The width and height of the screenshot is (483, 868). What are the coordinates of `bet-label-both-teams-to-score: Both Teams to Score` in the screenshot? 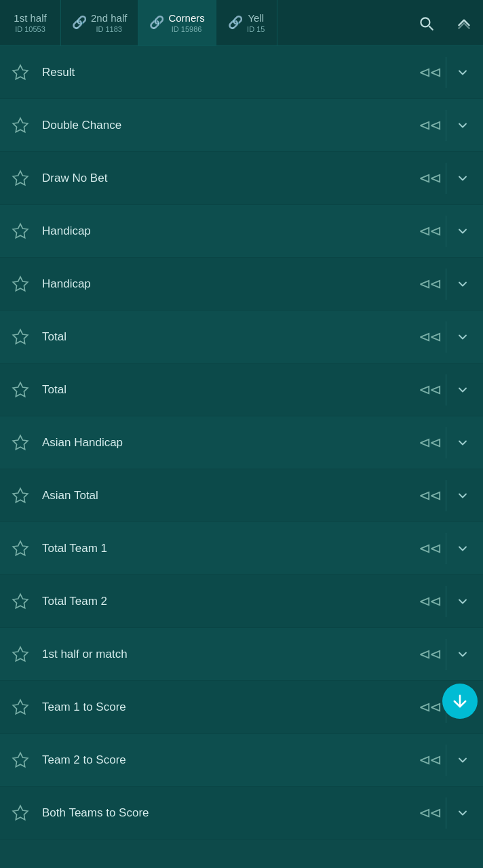 It's located at (224, 813).